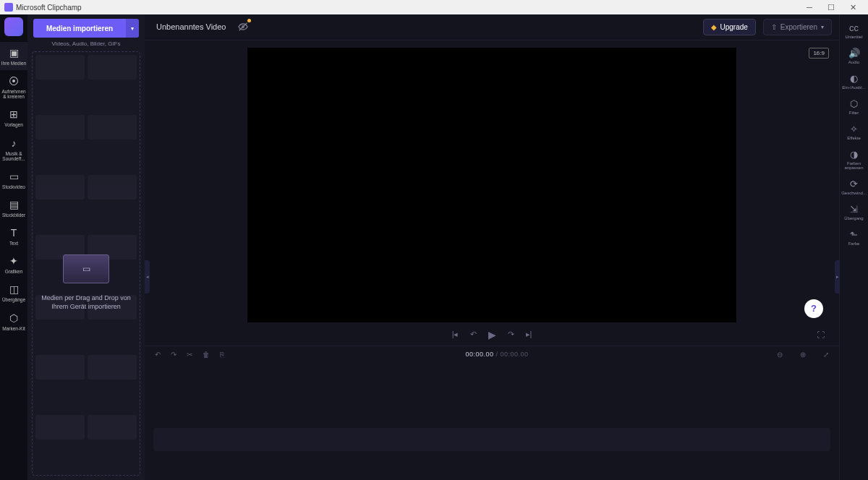 The width and height of the screenshot is (868, 480). I want to click on media-dropzone: ▭ Medien per Drag and Drop von Ihrem Ger…, so click(86, 263).